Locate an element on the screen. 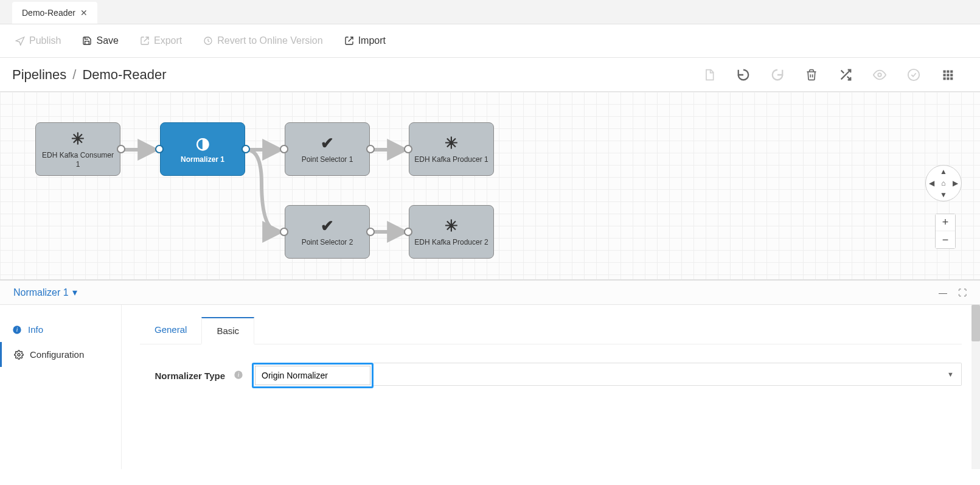 This screenshot has height=485, width=980. normalizer-type-select is located at coordinates (313, 375).